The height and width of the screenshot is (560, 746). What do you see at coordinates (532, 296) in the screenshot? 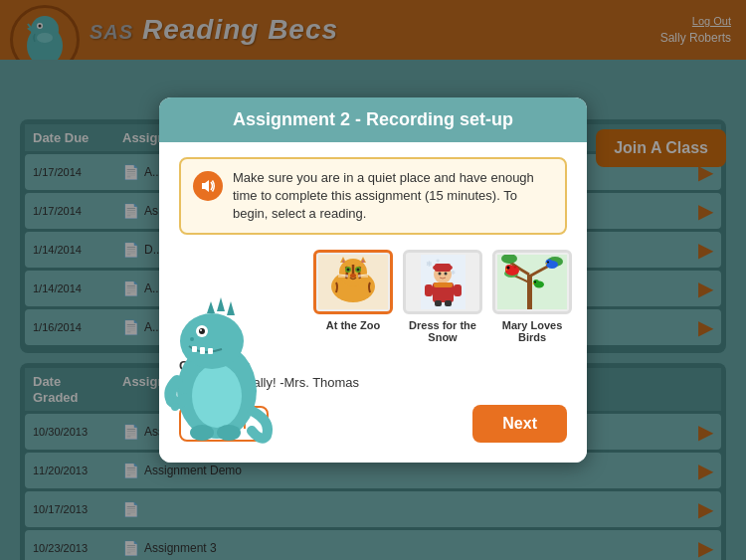
I see `reading-item-birds: Mary Loves Birds` at bounding box center [532, 296].